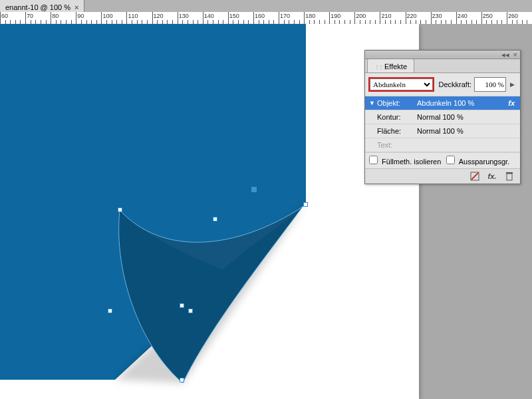  Describe the element at coordinates (378, 66) in the screenshot. I see `grip-icon: ⋮⋮` at that location.